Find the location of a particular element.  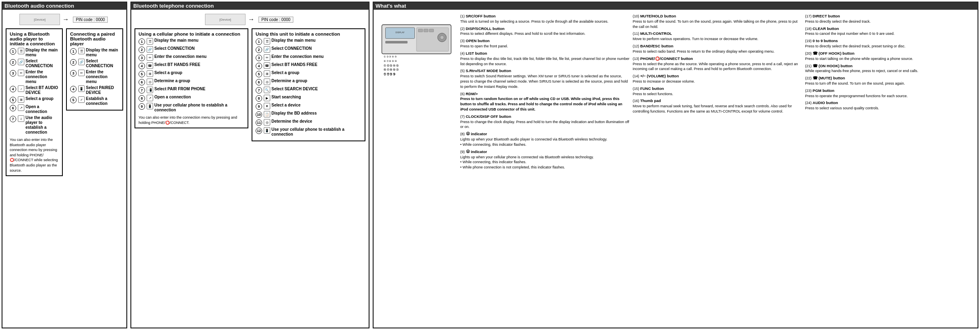

c-menu-icon-1: ☰ is located at coordinates (150, 41).